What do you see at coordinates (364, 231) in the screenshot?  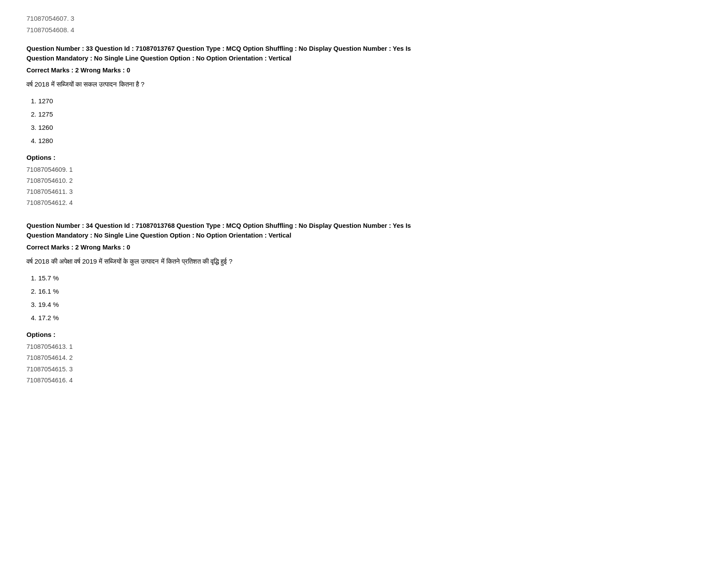 I see `question-34-meta: Question Number : 34 Question Id : 71087…` at bounding box center [364, 231].